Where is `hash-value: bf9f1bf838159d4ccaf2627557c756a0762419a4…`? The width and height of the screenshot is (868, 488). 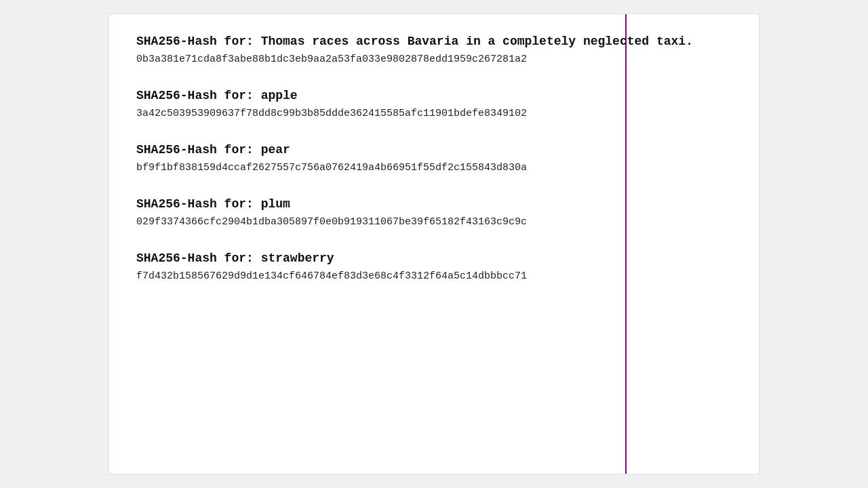
hash-value: bf9f1bf838159d4ccaf2627557c756a0762419a4… is located at coordinates (434, 168).